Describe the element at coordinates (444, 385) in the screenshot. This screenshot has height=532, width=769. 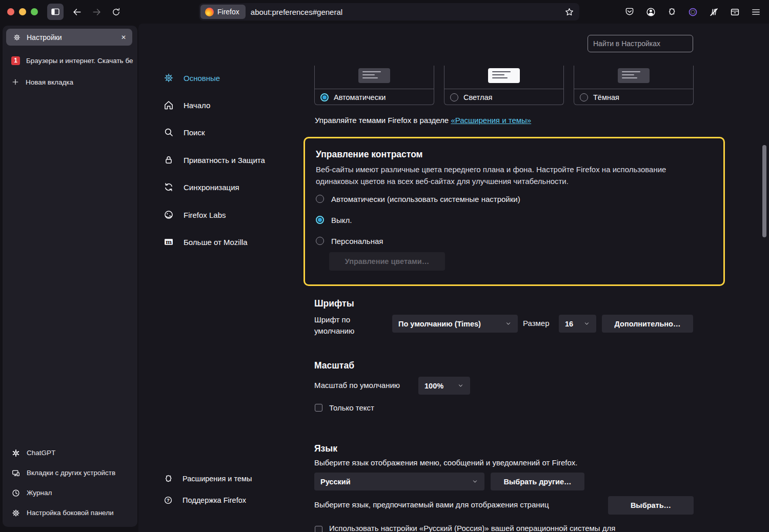
I see `default-zoom-select: 100%` at that location.